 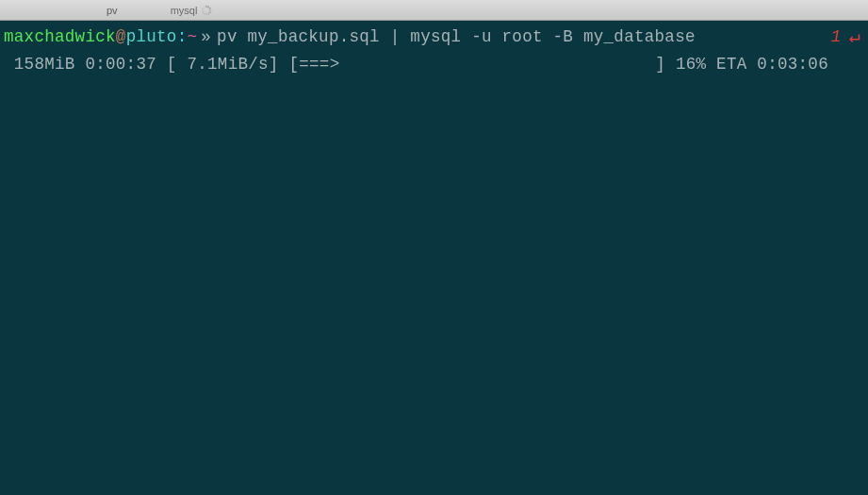 I want to click on prompt-at: @, so click(x=121, y=38).